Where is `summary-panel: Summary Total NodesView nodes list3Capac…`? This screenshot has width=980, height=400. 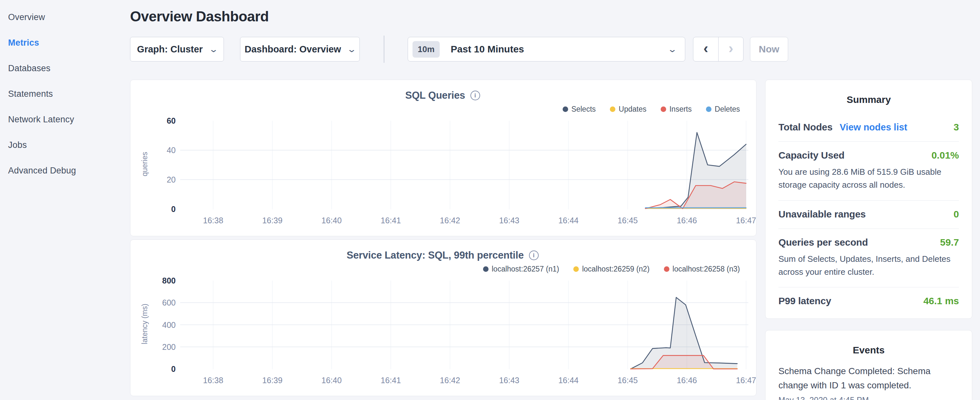
summary-panel: Summary Total NodesView nodes list3Capac… is located at coordinates (869, 199).